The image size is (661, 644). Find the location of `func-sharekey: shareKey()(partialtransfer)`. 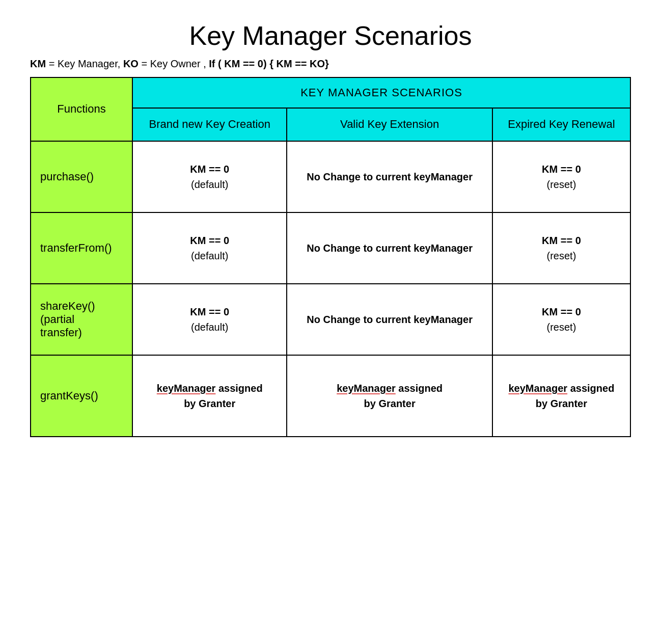

func-sharekey: shareKey()(partialtransfer) is located at coordinates (81, 319).